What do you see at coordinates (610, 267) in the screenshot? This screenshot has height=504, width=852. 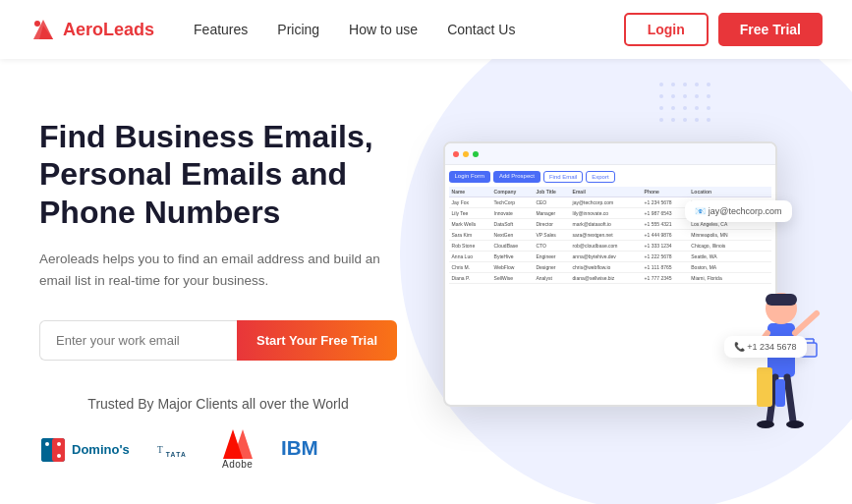 I see `table-row: Chris M.WebFlowDesignerchris@webflow.io+…` at bounding box center [610, 267].